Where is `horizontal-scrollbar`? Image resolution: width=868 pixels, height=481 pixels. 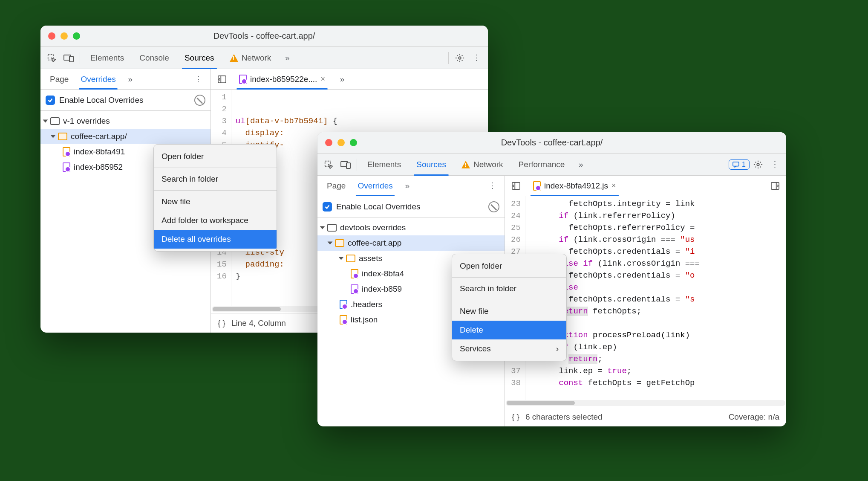 horizontal-scrollbar is located at coordinates (646, 403).